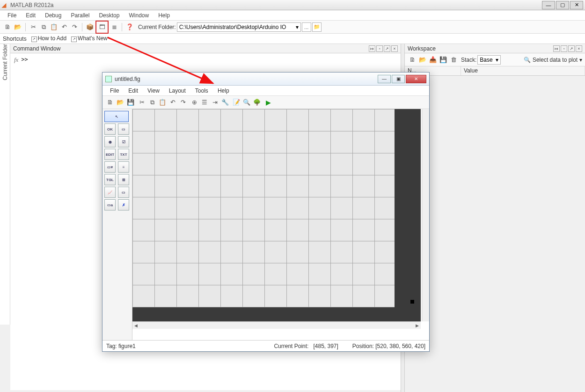  I want to click on checkbox-tool: ☑, so click(124, 142).